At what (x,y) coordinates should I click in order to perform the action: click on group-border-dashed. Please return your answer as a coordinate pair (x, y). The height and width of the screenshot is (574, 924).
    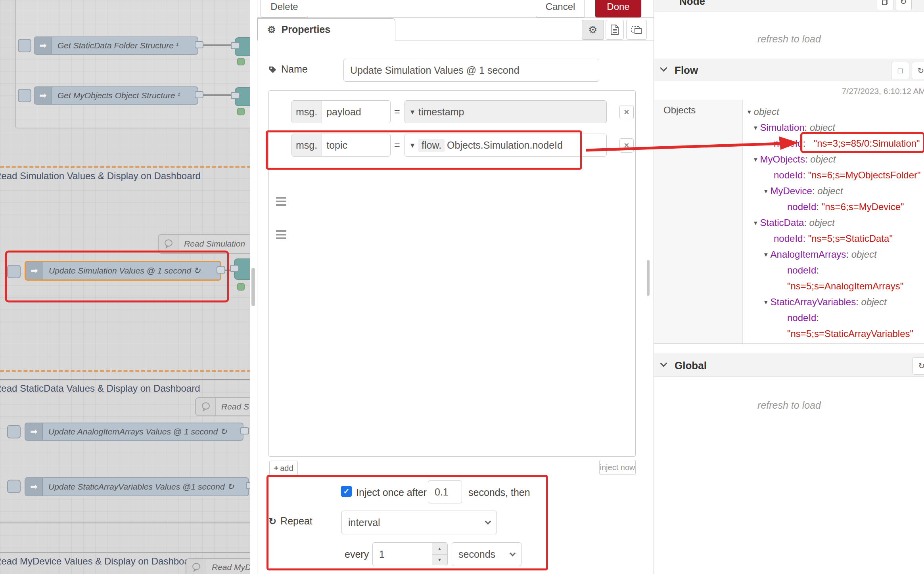
    Looking at the image, I should click on (128, 166).